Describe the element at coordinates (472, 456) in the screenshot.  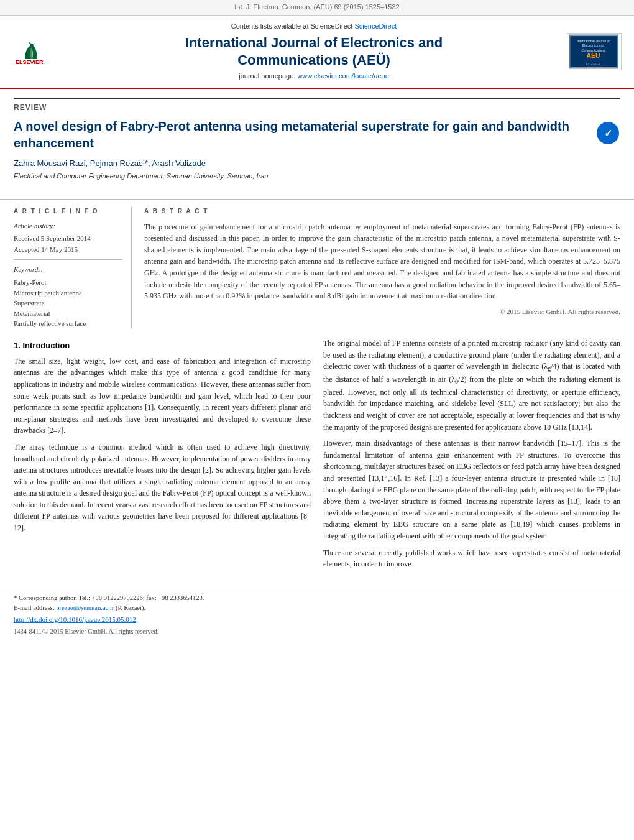
I see `body-right-column: The original model of FP antenna consist…` at that location.